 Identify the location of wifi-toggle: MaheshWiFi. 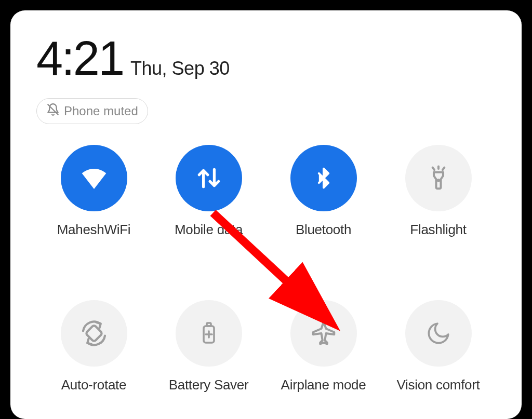
(94, 191).